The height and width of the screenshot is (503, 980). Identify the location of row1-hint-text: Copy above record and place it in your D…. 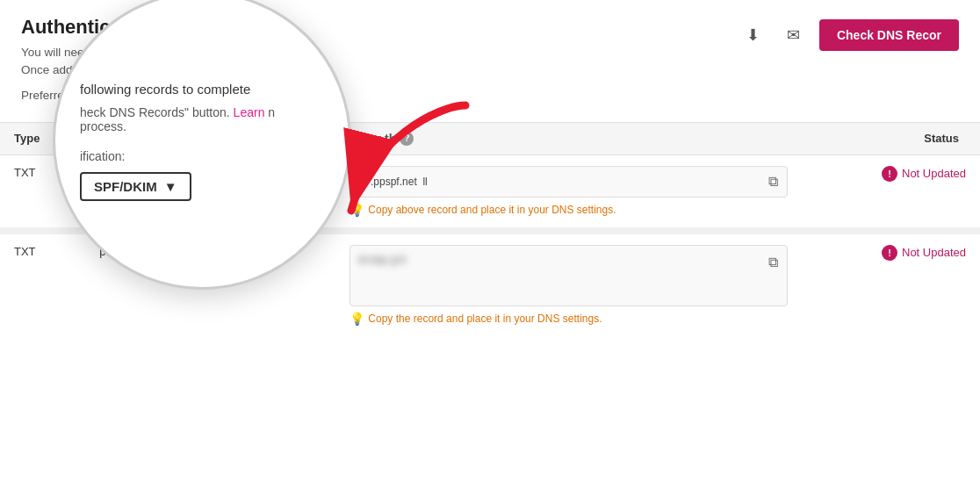
(492, 210).